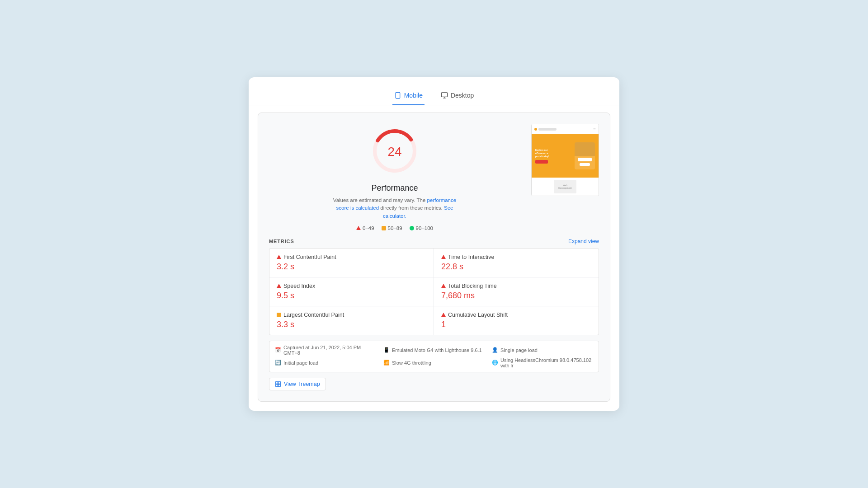  I want to click on mockup-footer-text: WebDevelopment, so click(565, 187).